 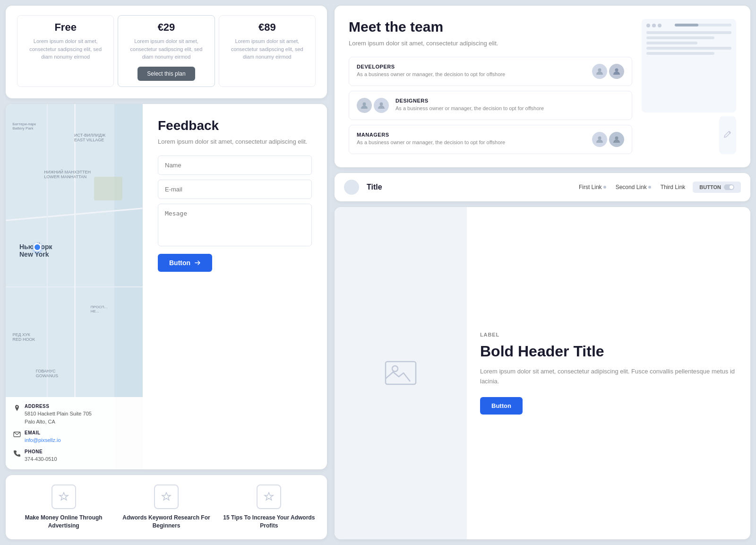 What do you see at coordinates (374, 187) in the screenshot?
I see `navbar-title: Title` at bounding box center [374, 187].